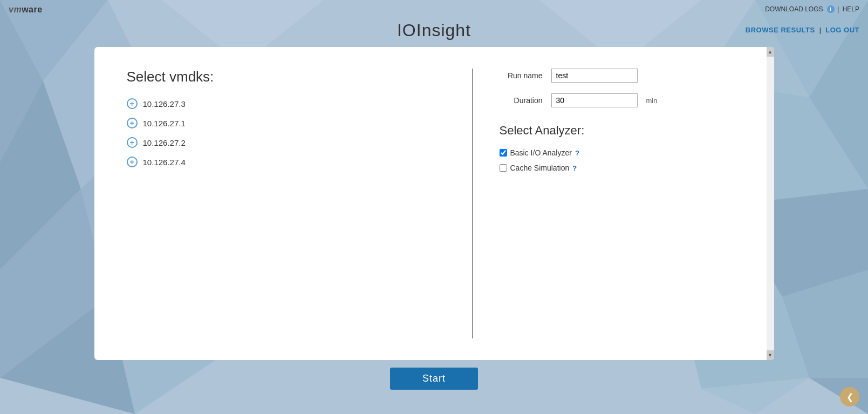  I want to click on list-item: + 10.126.27.3, so click(286, 104).